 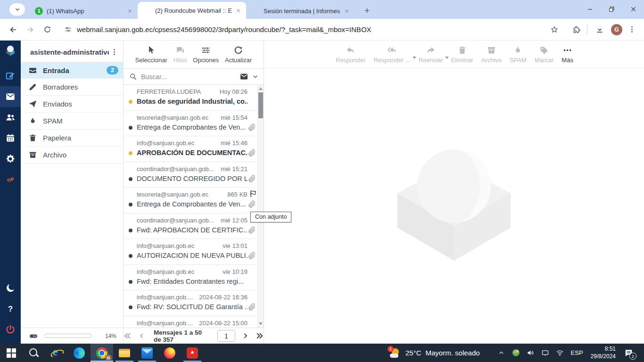 What do you see at coordinates (141, 336) in the screenshot?
I see `previous-page-button` at bounding box center [141, 336].